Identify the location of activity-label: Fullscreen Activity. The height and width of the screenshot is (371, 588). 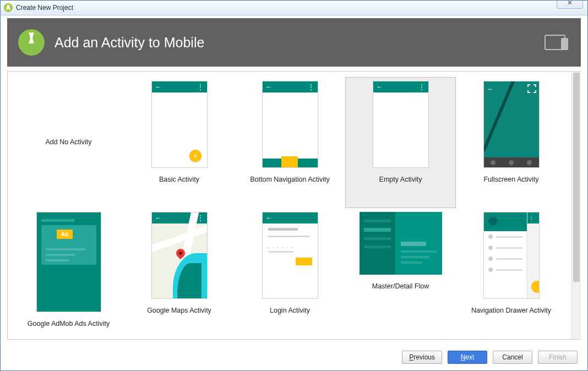
(511, 179).